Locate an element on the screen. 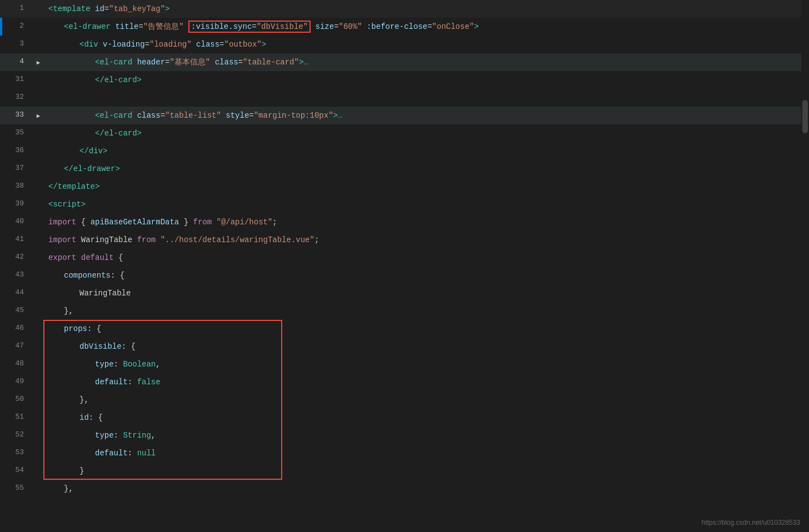 This screenshot has width=809, height=532. line-number: 2 is located at coordinates (18, 27).